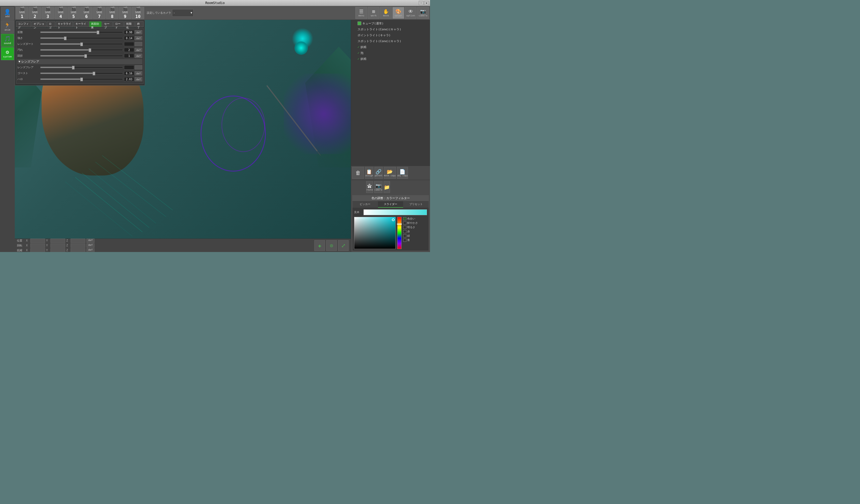  Describe the element at coordinates (405, 219) in the screenshot. I see `hue-checkbox: ✓` at that location.